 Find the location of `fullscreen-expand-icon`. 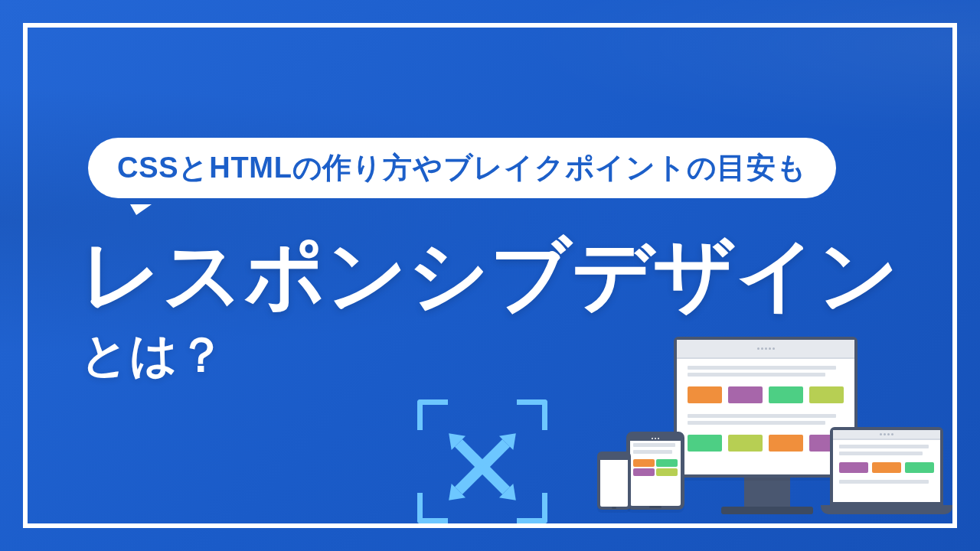

fullscreen-expand-icon is located at coordinates (482, 461).